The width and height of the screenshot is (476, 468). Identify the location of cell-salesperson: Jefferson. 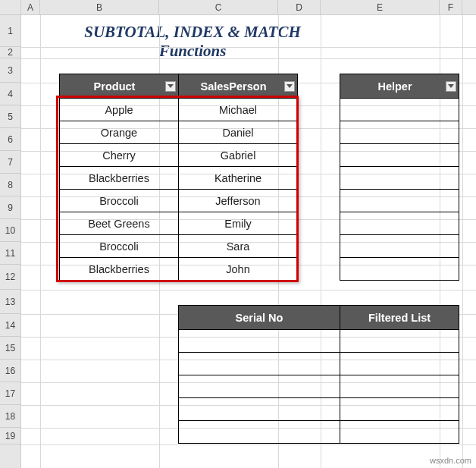
(238, 201).